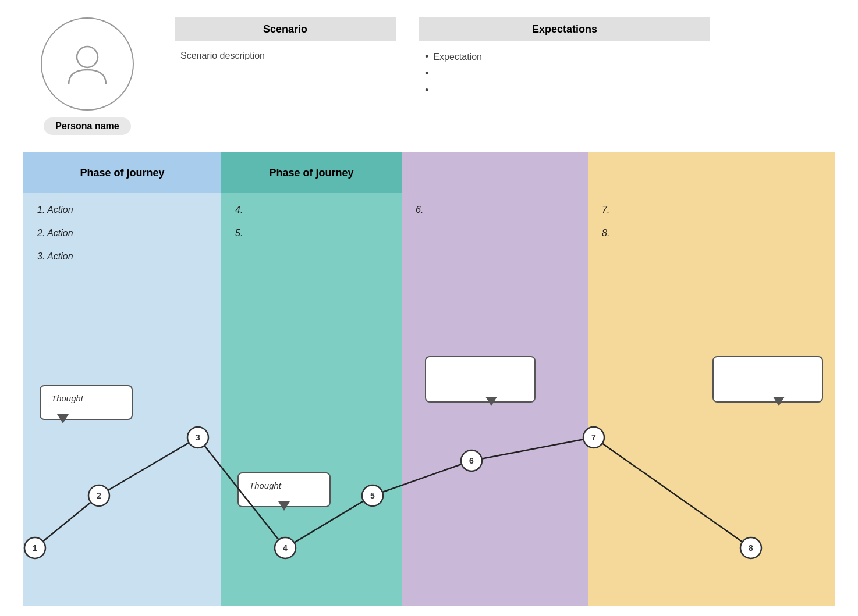 The height and width of the screenshot is (616, 858). What do you see at coordinates (311, 233) in the screenshot?
I see `action-5: 5.` at bounding box center [311, 233].